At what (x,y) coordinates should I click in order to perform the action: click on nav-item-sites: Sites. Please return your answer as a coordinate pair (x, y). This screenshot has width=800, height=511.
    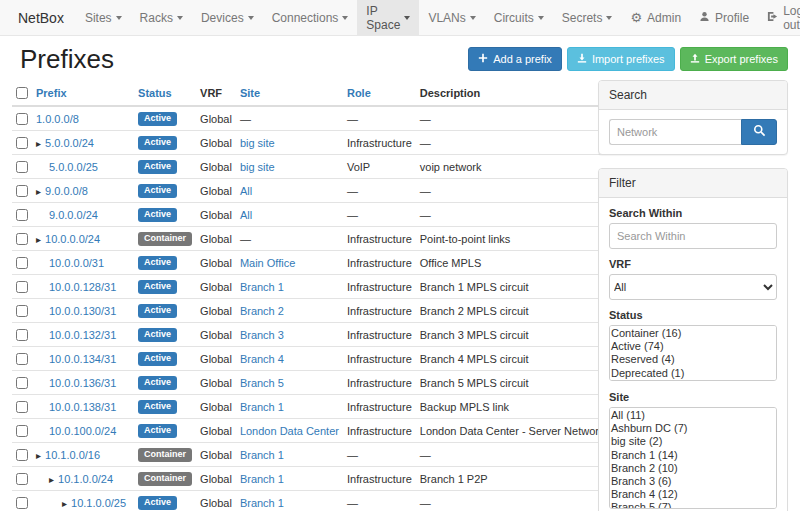
    Looking at the image, I should click on (104, 18).